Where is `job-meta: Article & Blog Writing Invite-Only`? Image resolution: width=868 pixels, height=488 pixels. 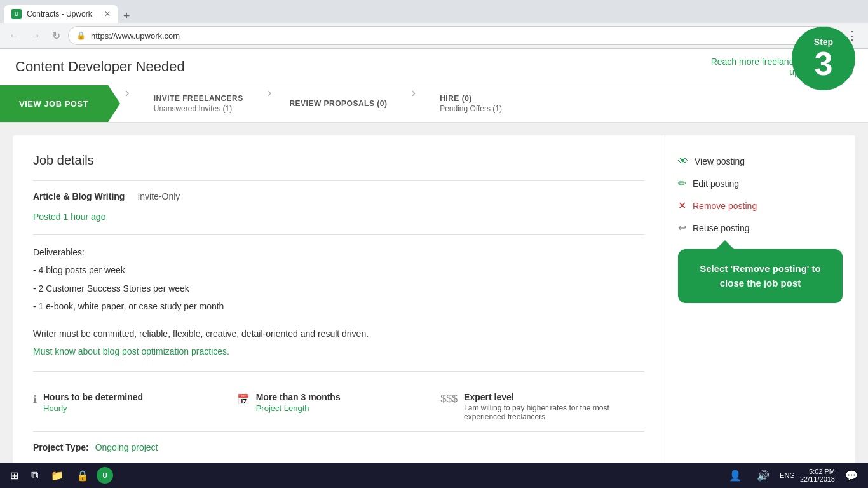 job-meta: Article & Blog Writing Invite-Only is located at coordinates (339, 196).